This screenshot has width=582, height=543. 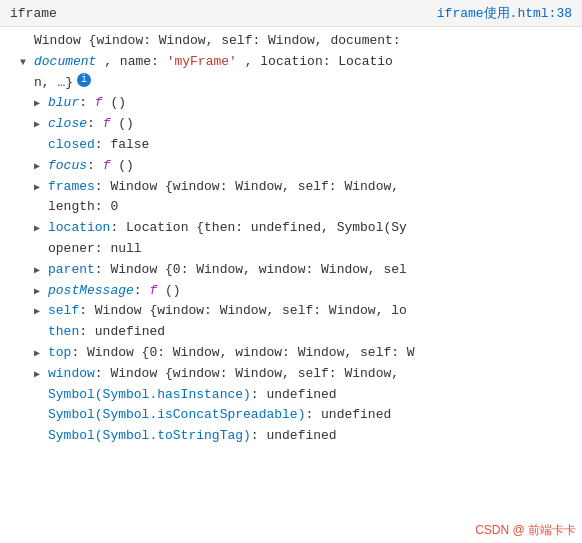 What do you see at coordinates (291, 250) in the screenshot?
I see `list-item-location-opener: opener: null` at bounding box center [291, 250].